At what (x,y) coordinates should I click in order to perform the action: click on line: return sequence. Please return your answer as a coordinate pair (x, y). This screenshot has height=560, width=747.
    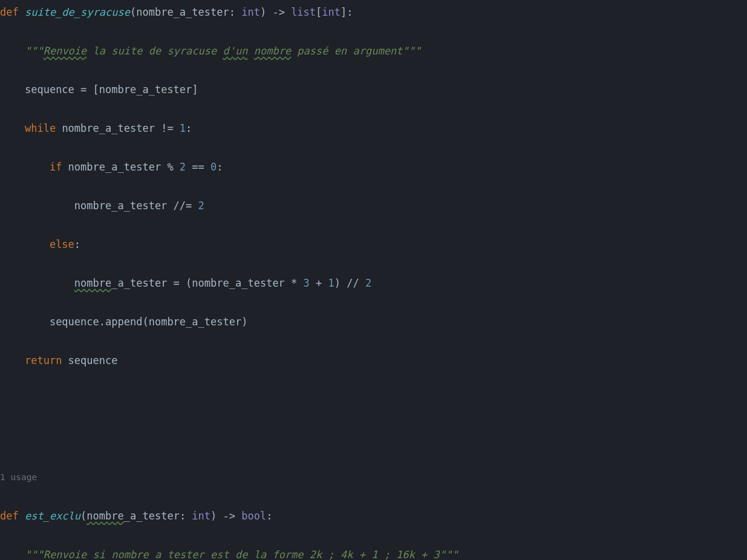
    Looking at the image, I should click on (374, 360).